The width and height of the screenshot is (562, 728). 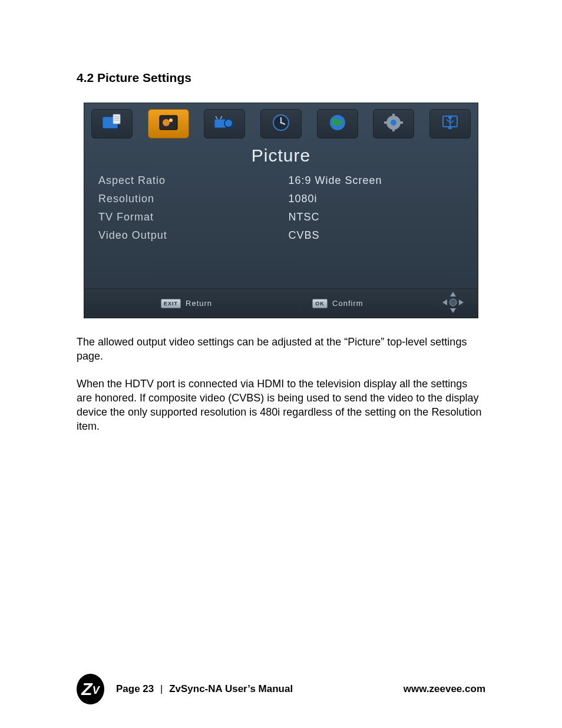 I want to click on system-tab, so click(x=394, y=124).